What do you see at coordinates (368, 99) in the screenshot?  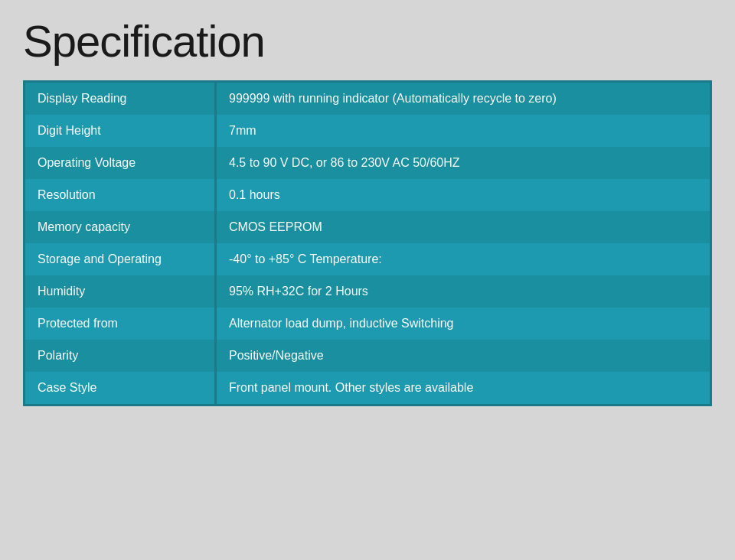 I see `table-row: Display Reading999999 with running indic…` at bounding box center [368, 99].